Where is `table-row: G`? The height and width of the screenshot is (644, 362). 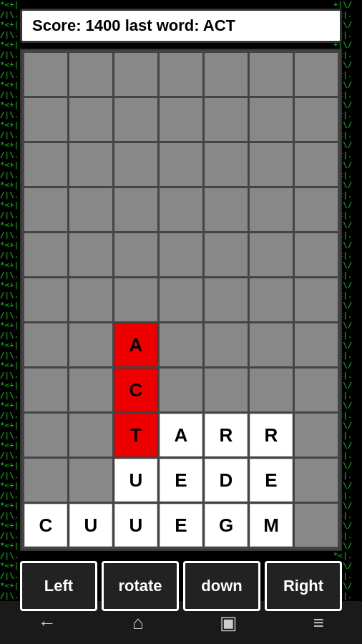
table-row: G is located at coordinates (226, 525).